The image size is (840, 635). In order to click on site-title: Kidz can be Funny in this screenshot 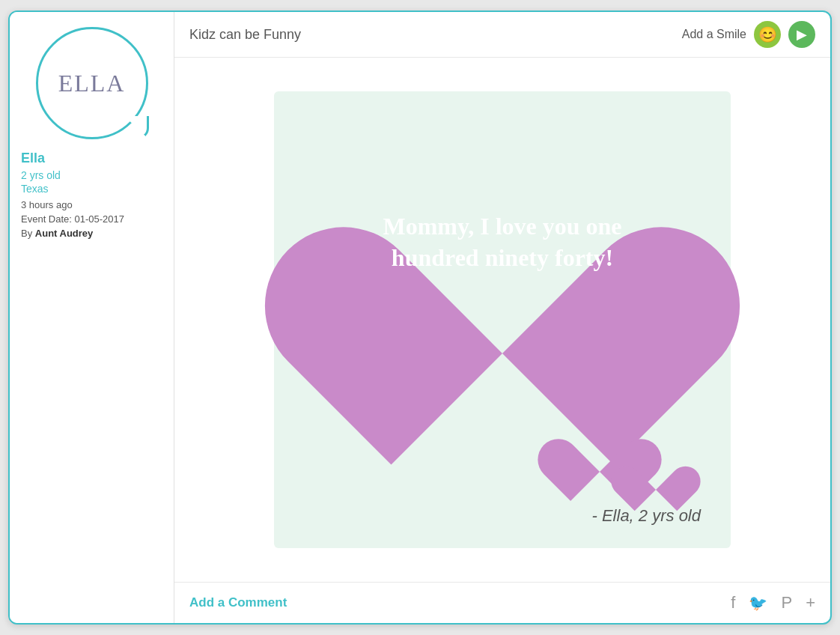, I will do `click(246, 34)`.